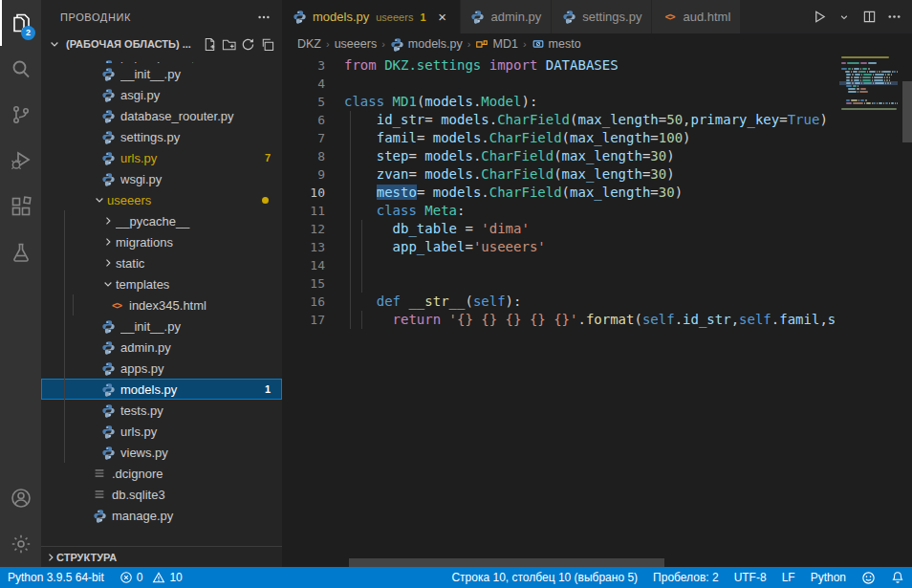 The image size is (912, 588). What do you see at coordinates (21, 23) in the screenshot?
I see `activitybar-explorer: 2` at bounding box center [21, 23].